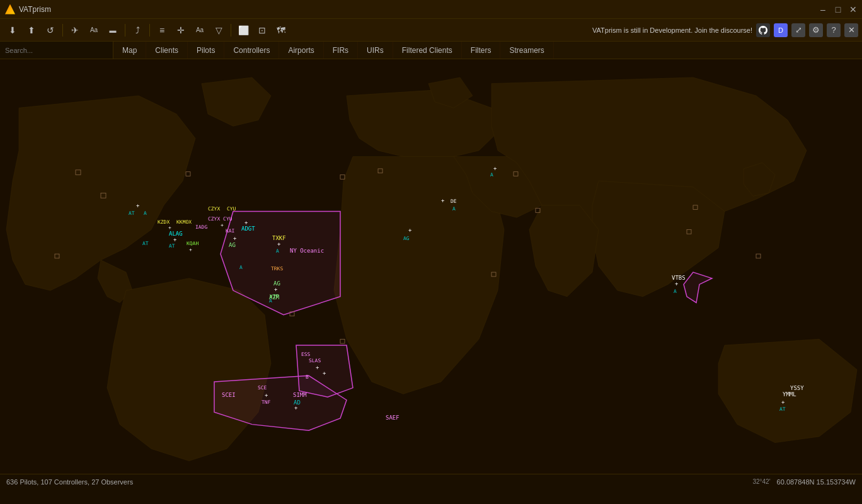 The image size is (862, 504). Describe the element at coordinates (252, 50) in the screenshot. I see `tab-controllers: Controllers` at that location.